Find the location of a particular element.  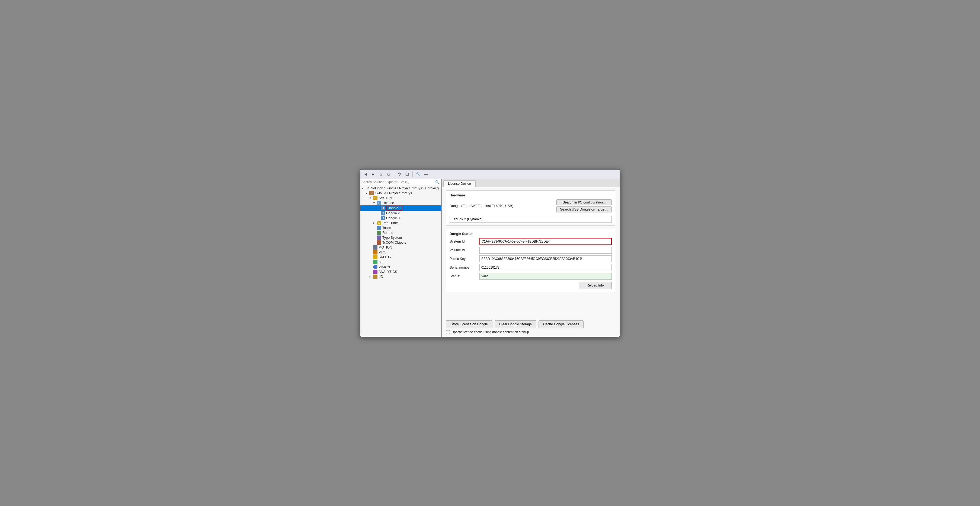

search-usb-button: Search USB Dongle on Target... is located at coordinates (584, 209).